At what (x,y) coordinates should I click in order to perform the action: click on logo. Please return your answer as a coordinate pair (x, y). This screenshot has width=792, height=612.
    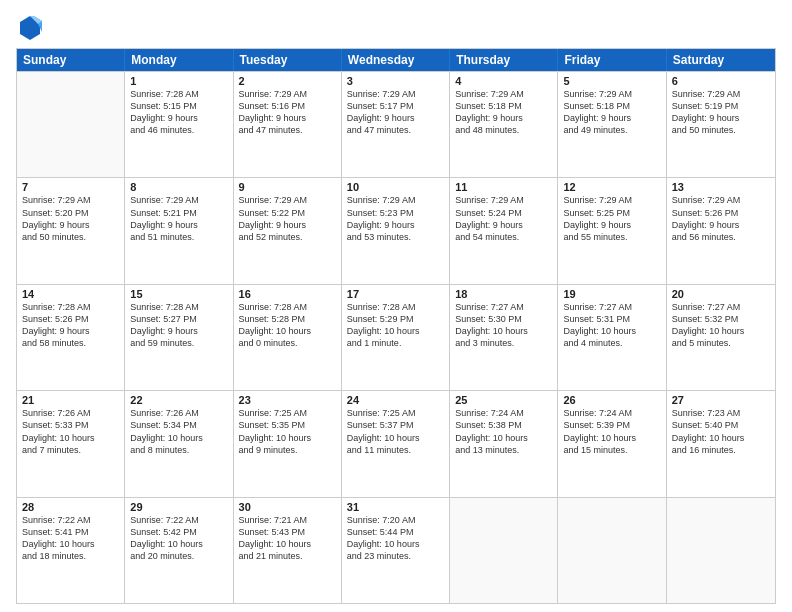
    Looking at the image, I should click on (32, 26).